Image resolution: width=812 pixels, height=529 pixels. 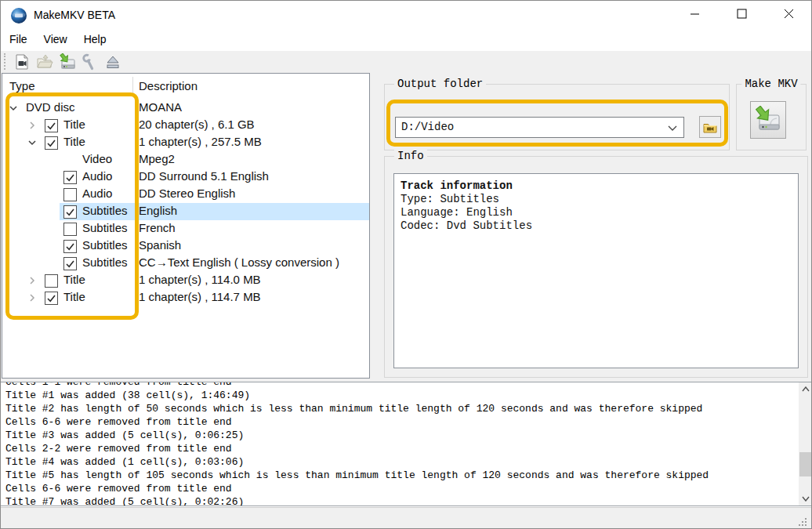 What do you see at coordinates (406, 16) in the screenshot?
I see `title-bar: MakeMKV BETA` at bounding box center [406, 16].